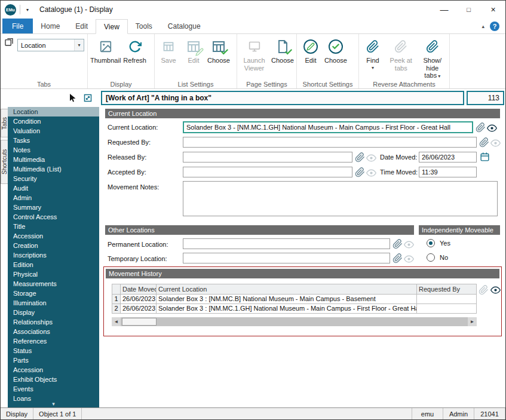  I want to click on sidebar-item-multimedia: Multimedia, so click(54, 160).